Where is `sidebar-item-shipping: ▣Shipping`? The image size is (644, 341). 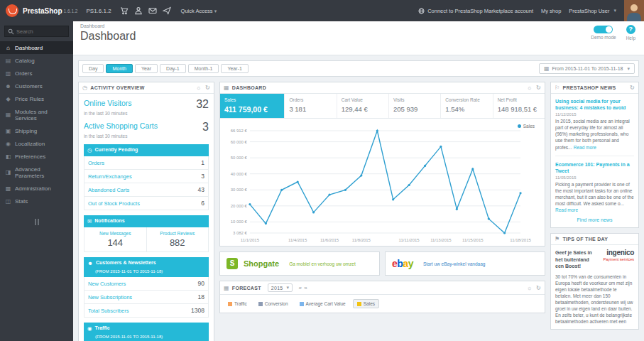 sidebar-item-shipping: ▣Shipping is located at coordinates (37, 131).